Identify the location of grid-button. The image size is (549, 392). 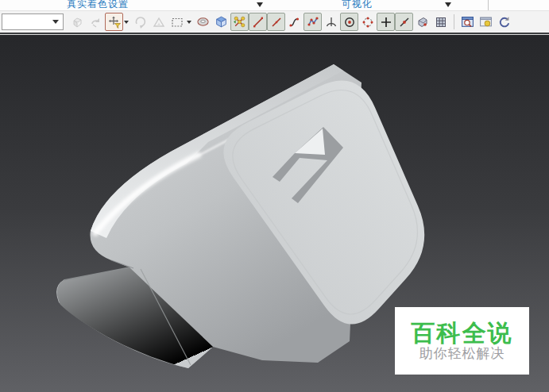
(440, 22).